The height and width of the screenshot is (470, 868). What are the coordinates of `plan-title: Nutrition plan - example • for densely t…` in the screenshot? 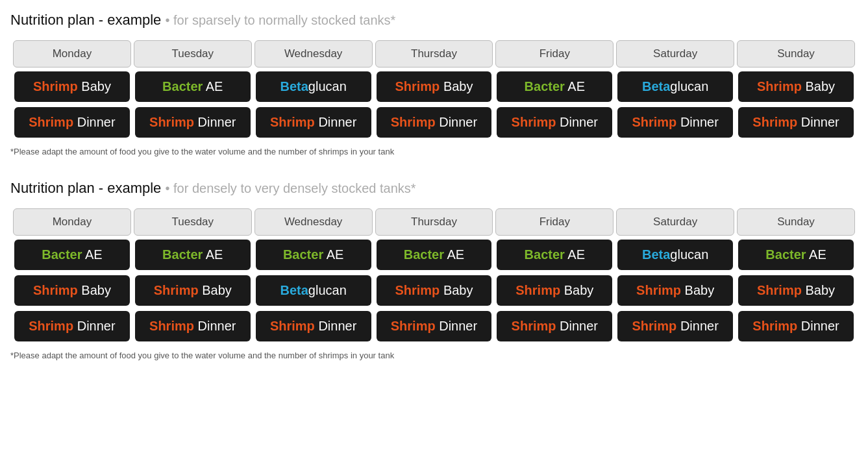 It's located at (434, 188).